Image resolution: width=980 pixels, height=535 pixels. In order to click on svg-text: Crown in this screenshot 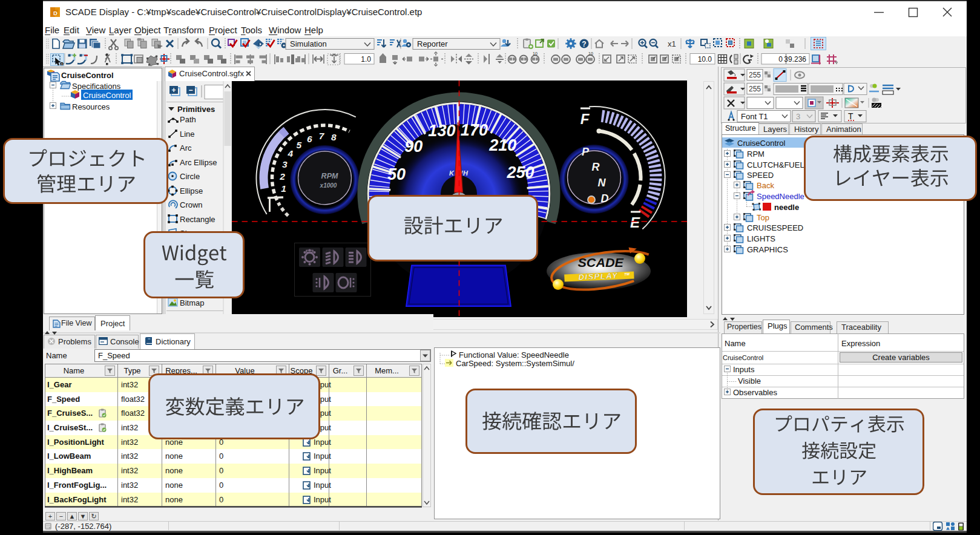, I will do `click(191, 205)`.